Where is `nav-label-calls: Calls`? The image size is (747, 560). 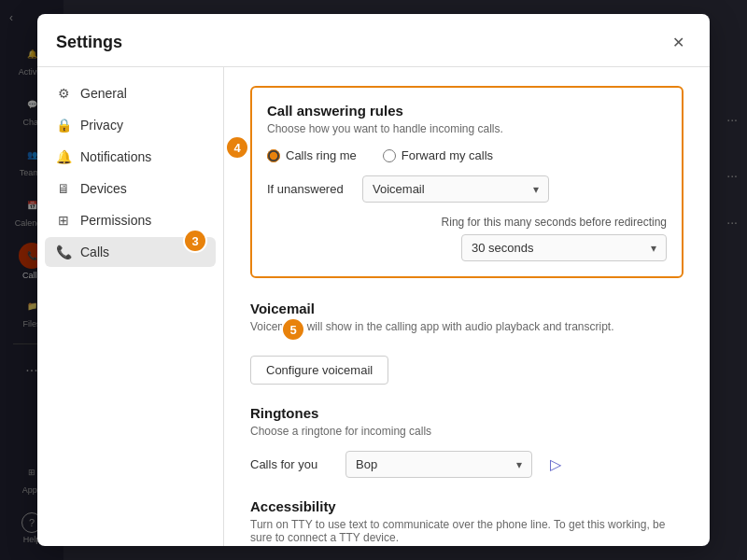
nav-label-calls: Calls is located at coordinates (95, 252).